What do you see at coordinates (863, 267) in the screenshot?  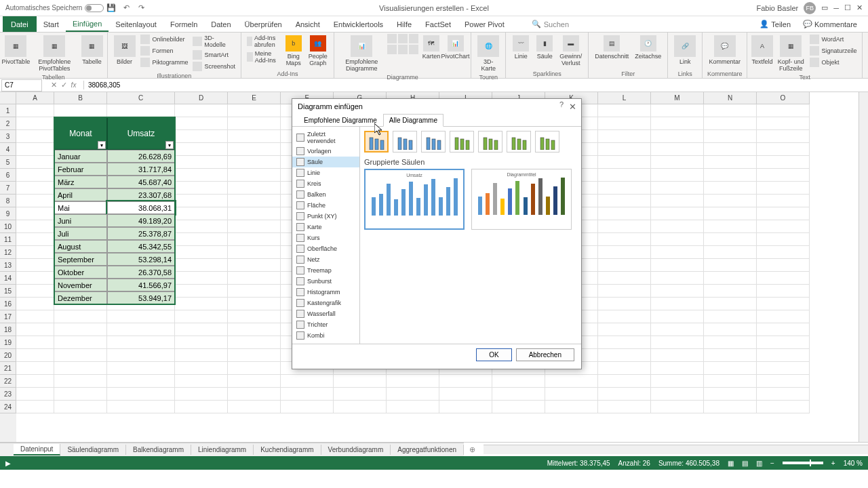 I see `vertical-scrollbar` at bounding box center [863, 267].